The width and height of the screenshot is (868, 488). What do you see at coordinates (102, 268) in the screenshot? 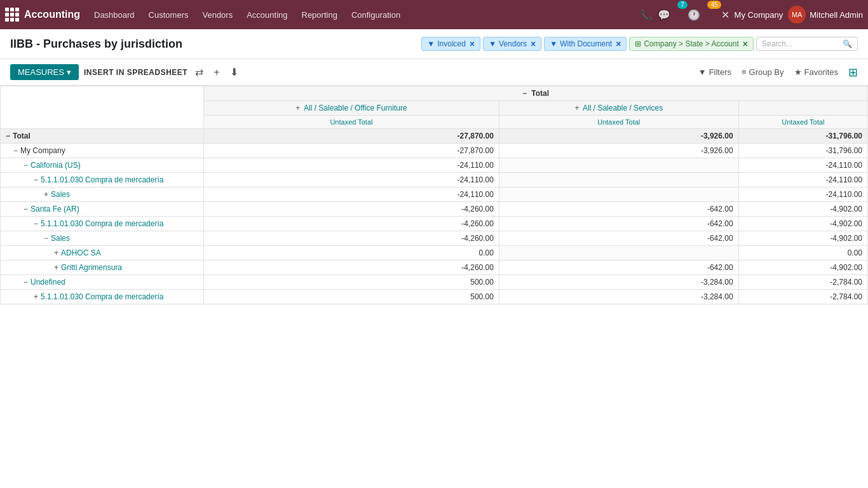
I see `label-cell: +Gritti Agrimensura` at bounding box center [102, 268].